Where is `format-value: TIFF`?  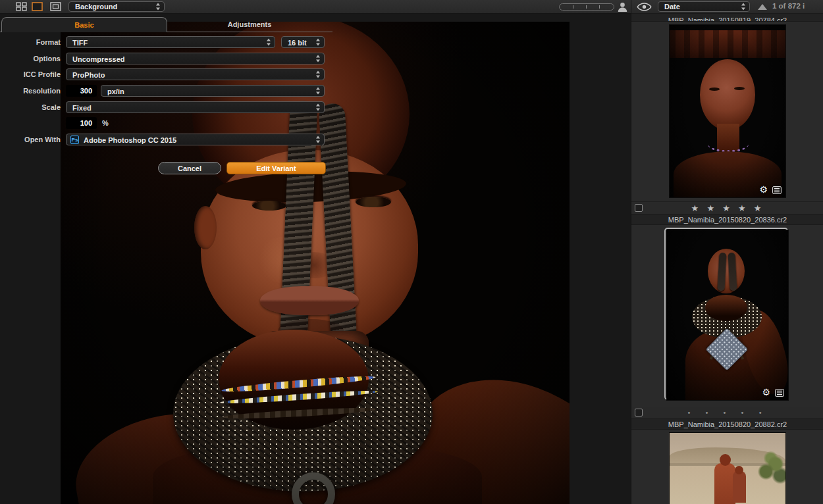
format-value: TIFF is located at coordinates (80, 43).